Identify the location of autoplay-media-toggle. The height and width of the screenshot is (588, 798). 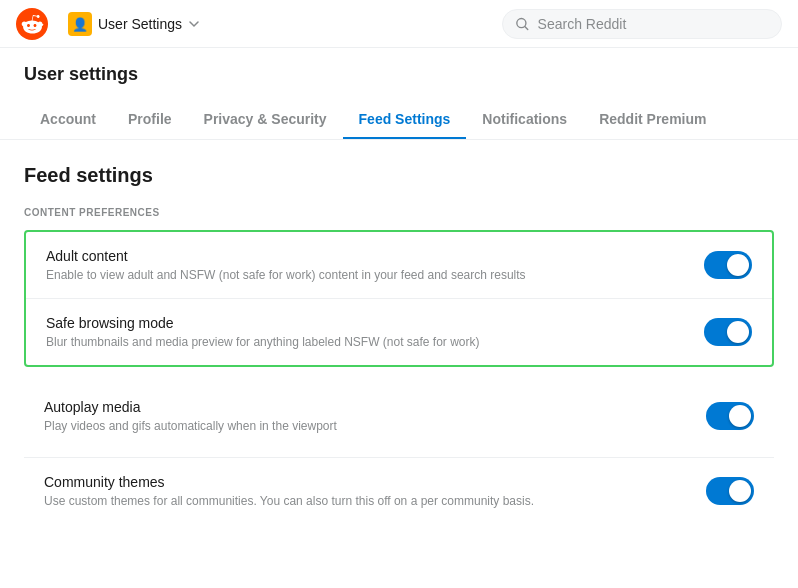
(730, 416).